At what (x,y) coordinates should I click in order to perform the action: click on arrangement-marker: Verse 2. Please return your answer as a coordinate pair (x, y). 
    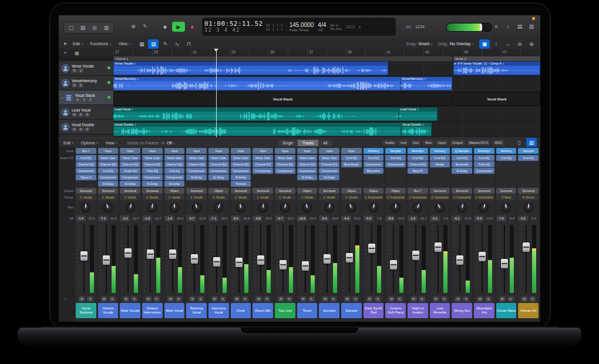
    Looking at the image, I should click on (497, 59).